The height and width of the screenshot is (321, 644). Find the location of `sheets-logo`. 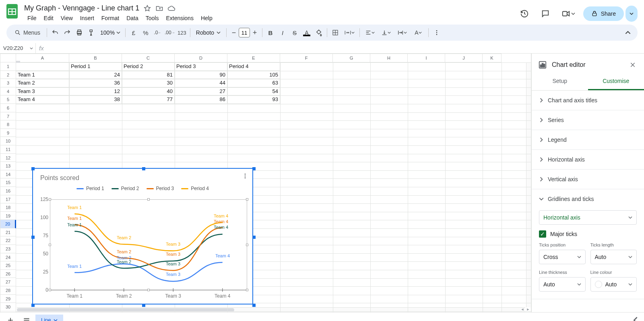

sheets-logo is located at coordinates (12, 11).